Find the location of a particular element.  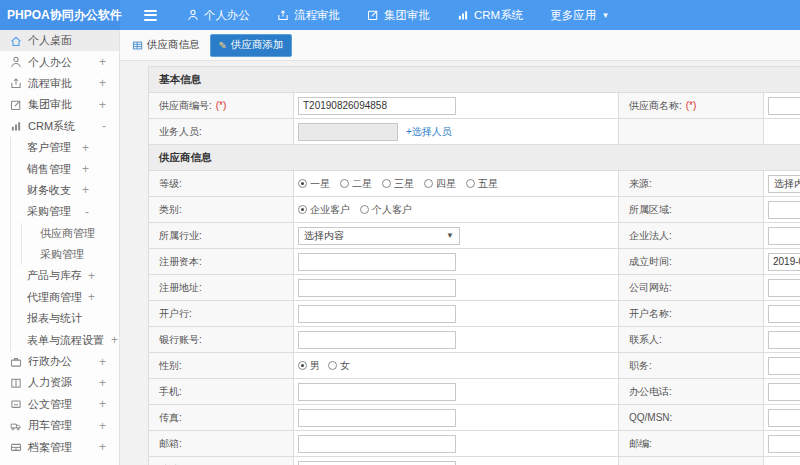

address-input is located at coordinates (377, 463).